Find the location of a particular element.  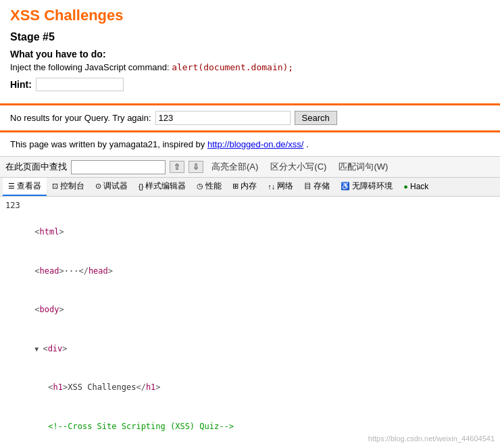

console-output-value: 123 is located at coordinates (250, 205).